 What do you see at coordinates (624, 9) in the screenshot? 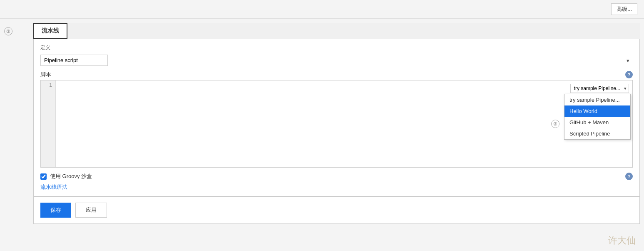
I see `advanced-button: 高级...` at bounding box center [624, 9].